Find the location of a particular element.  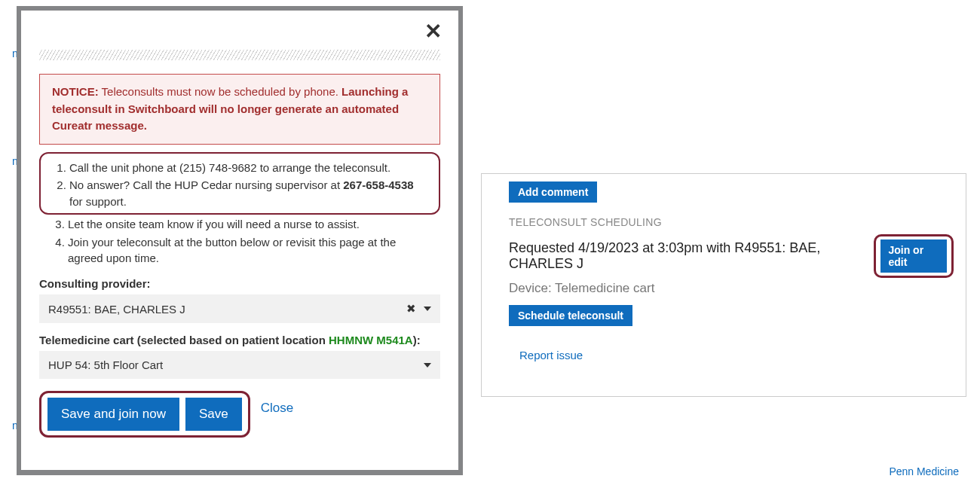

instr-step-4: Join your teleconsult at the button belo… is located at coordinates (251, 251).